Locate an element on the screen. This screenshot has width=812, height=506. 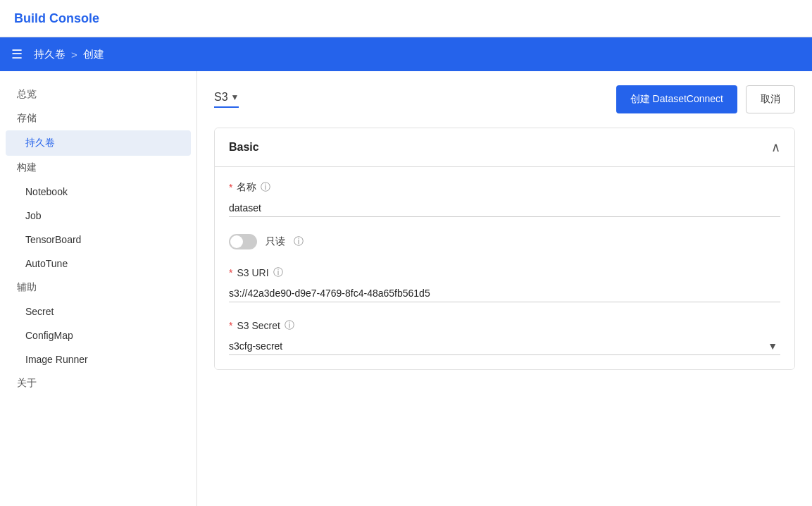
menu-icon: ☰ is located at coordinates (17, 54).